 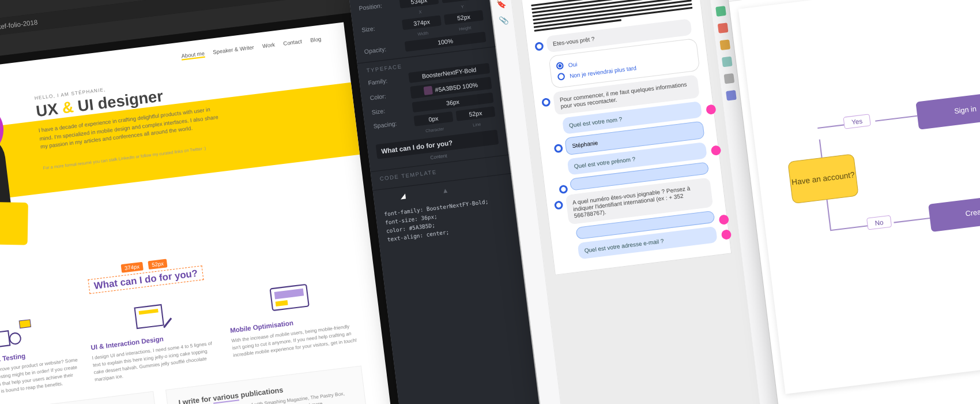 I want to click on card-writing: I write for various publications I have …, so click(x=267, y=384).